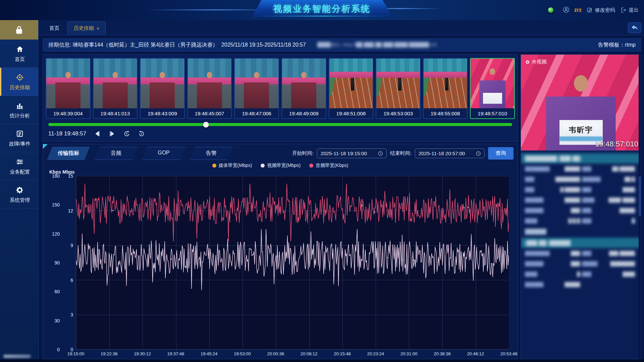  What do you see at coordinates (68, 154) in the screenshot?
I see `metric-tab-0: 传输指标` at bounding box center [68, 154].